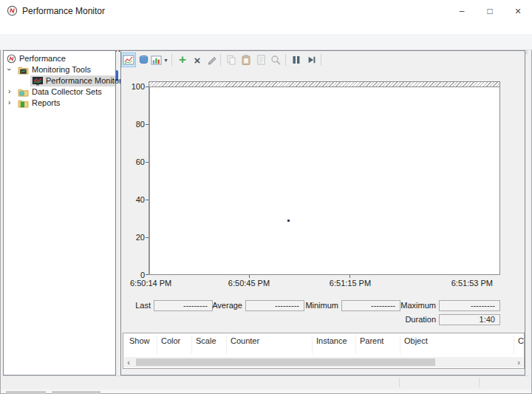 The image size is (532, 394). Describe the element at coordinates (519, 362) in the screenshot. I see `scroll-right-button: ›` at that location.